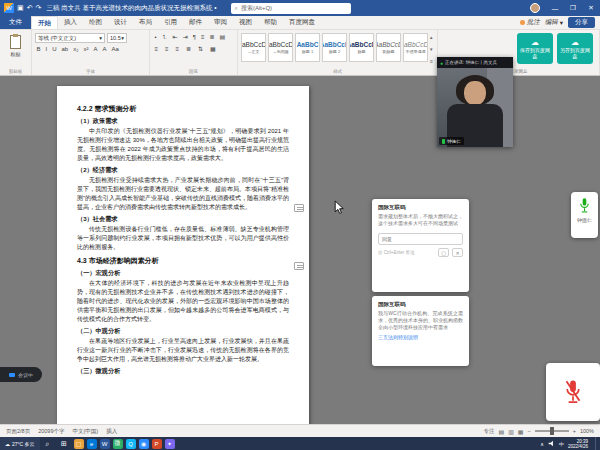  I want to click on search-box: ⌕ 搜索(Alt+Q), so click(291, 8).